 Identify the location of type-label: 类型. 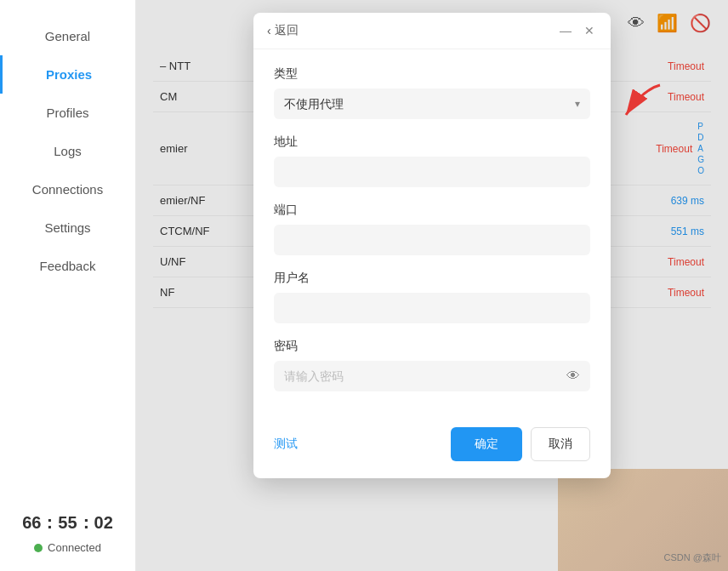
(432, 74).